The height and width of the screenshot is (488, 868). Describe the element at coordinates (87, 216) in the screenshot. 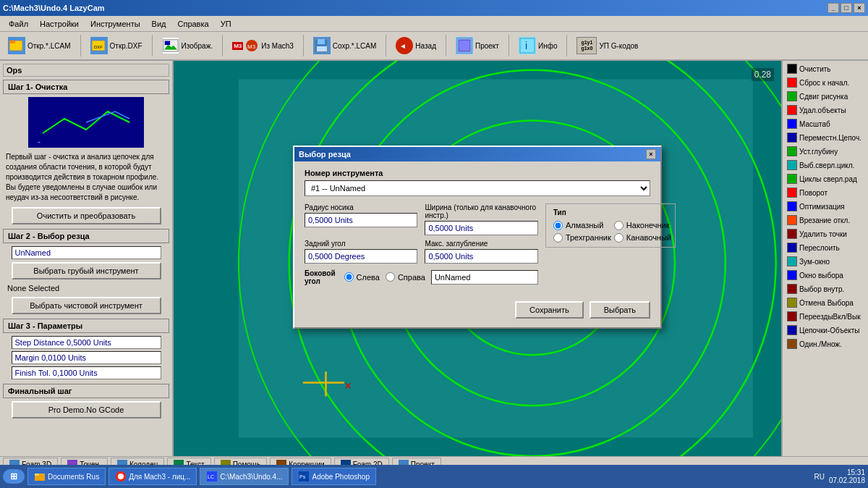

I see `clean-convert-btn: Очистить и преобразовать` at that location.